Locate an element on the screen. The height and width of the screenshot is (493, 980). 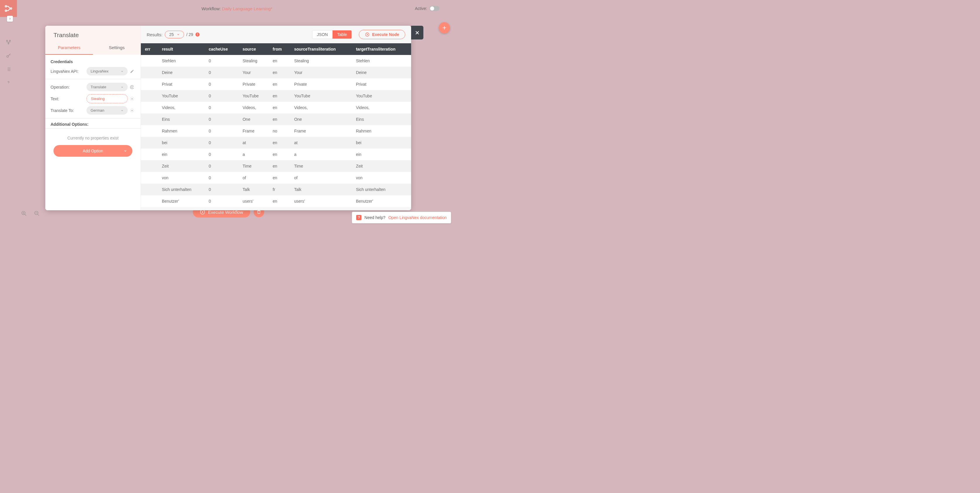
text-label: Text: is located at coordinates (67, 99).